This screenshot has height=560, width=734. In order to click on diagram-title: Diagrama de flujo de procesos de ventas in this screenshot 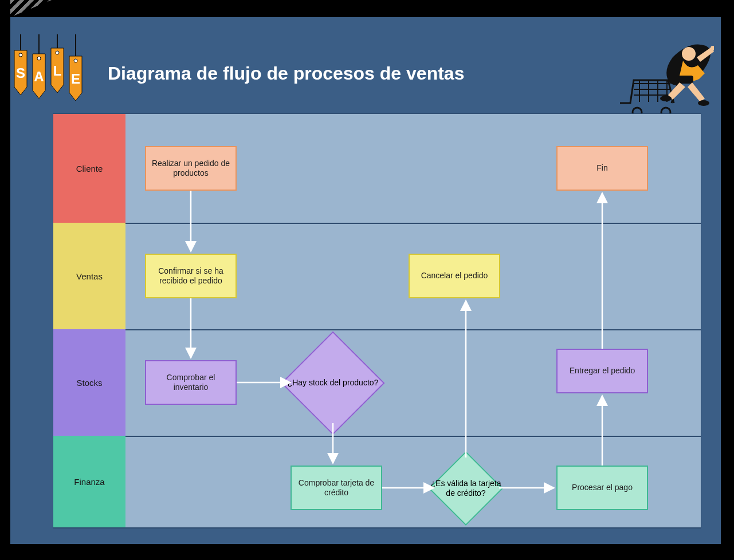, I will do `click(286, 73)`.